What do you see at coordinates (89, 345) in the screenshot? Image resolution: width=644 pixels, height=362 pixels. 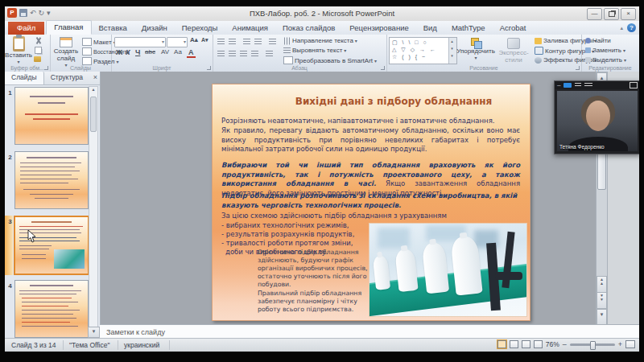 I see `theme-name: "Тема Office"` at bounding box center [89, 345].